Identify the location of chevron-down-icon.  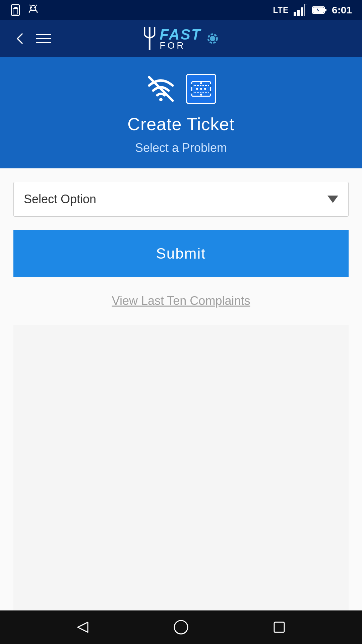
(333, 199).